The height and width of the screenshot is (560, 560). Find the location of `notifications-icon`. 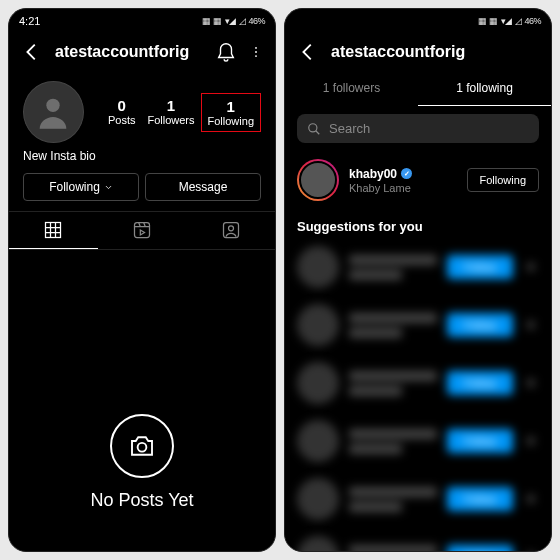

notifications-icon is located at coordinates (226, 52).